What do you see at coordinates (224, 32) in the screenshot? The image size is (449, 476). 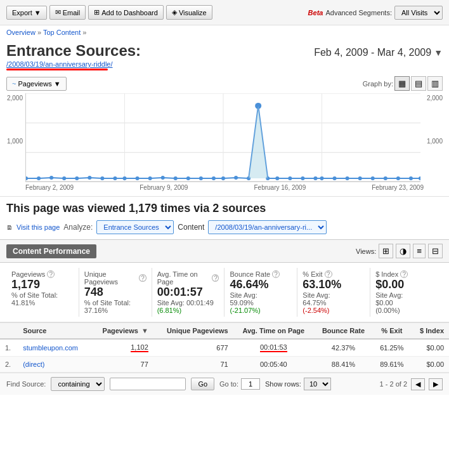 I see `breadcrumb: Overview » Top Content »` at bounding box center [224, 32].